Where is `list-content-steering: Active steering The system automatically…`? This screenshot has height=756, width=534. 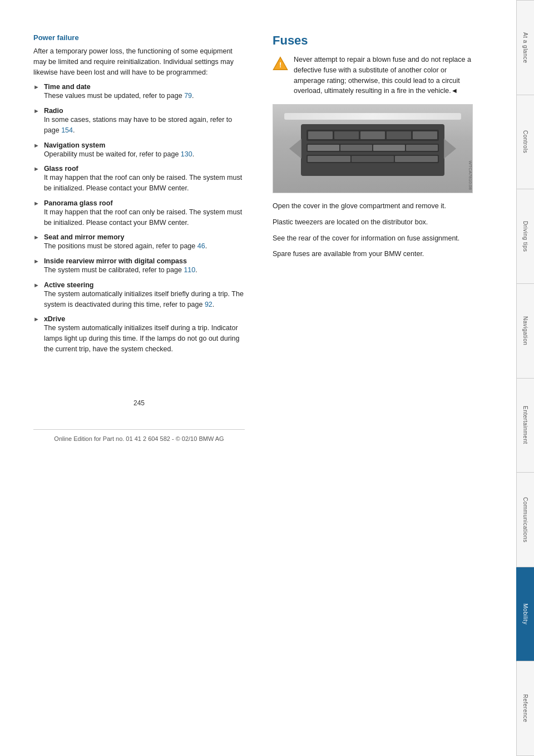 list-content-steering: Active steering The system automatically… is located at coordinates (145, 296).